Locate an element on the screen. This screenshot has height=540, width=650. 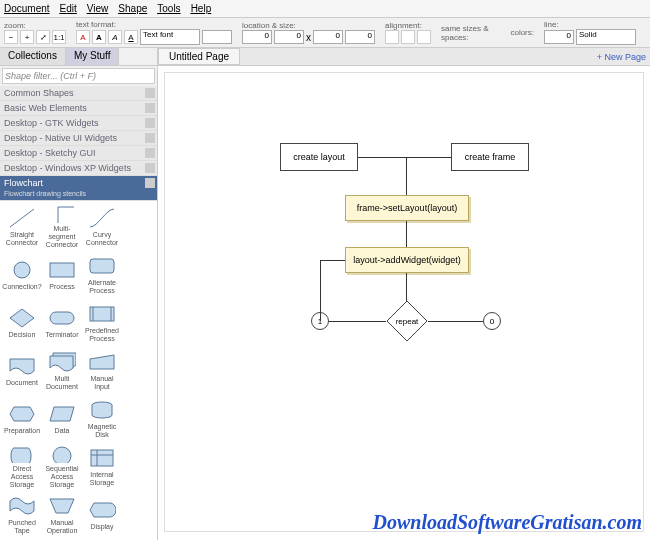
shape-para: Data is located at coordinates (62, 419).